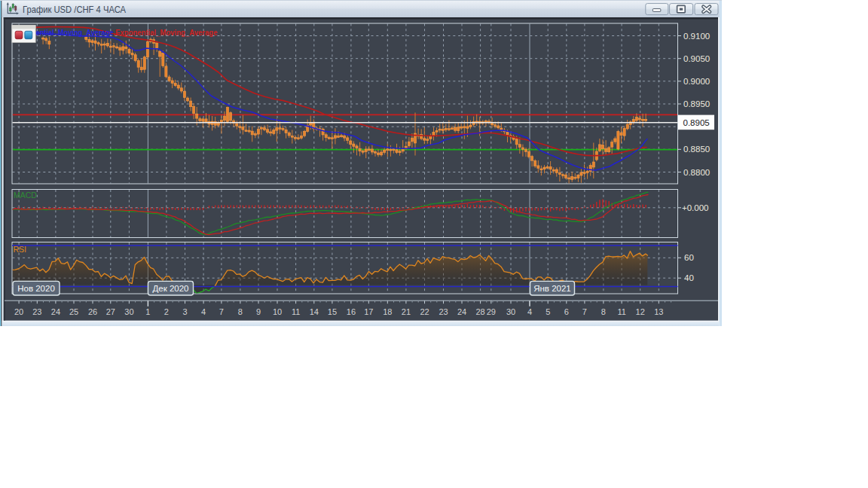 The image size is (868, 488). Describe the element at coordinates (148, 312) in the screenshot. I see `svg-text: 1` at that location.